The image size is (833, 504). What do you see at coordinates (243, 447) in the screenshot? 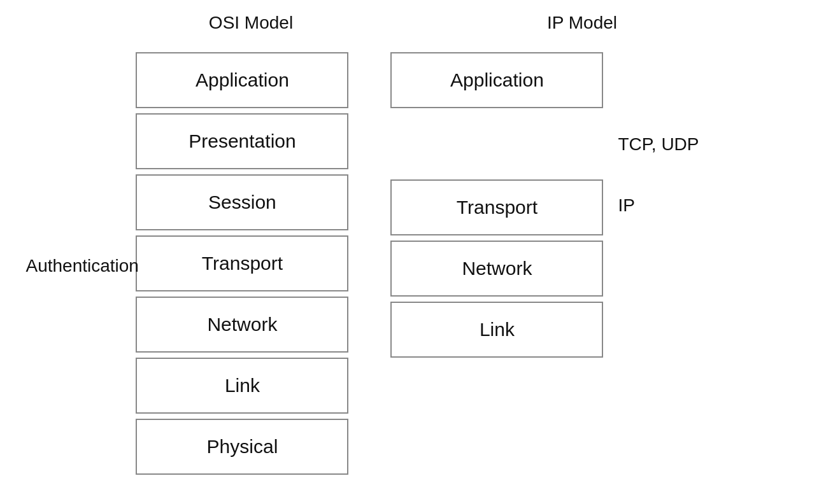
I see `osi-physical-label: Physical` at bounding box center [243, 447].